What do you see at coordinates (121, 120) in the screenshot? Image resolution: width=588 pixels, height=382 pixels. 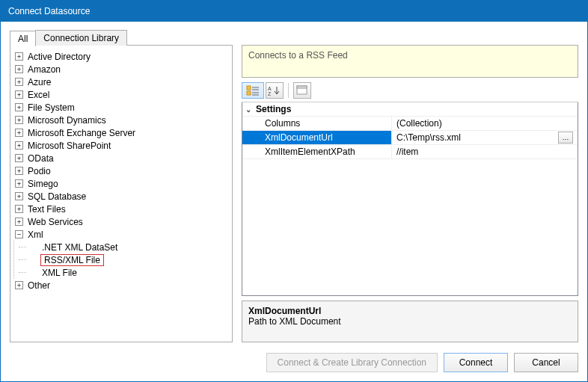 I see `tree-node-ms-dynamics: +Microsoft Dynamics` at bounding box center [121, 120].